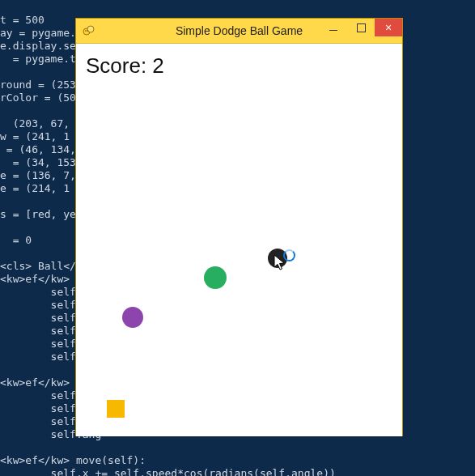 This screenshot has width=475, height=476. I want to click on minimize-icon, so click(333, 31).